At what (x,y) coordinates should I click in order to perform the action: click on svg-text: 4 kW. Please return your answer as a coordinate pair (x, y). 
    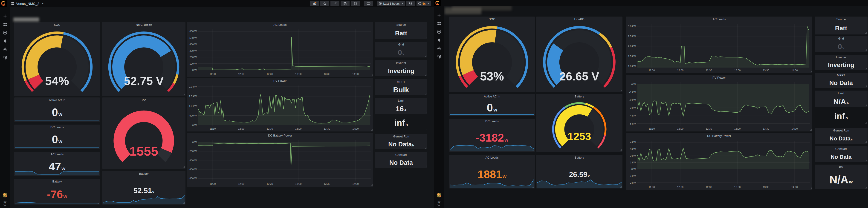
    Looking at the image, I should click on (633, 142).